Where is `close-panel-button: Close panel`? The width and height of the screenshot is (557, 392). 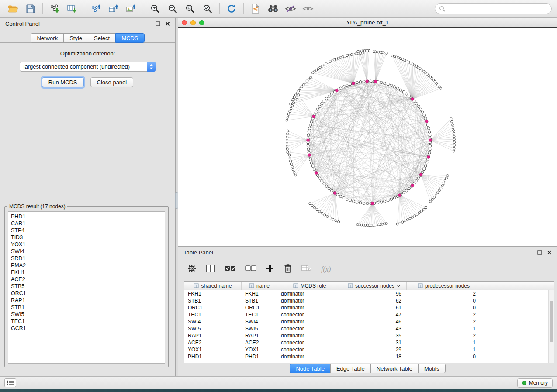 close-panel-button: Close panel is located at coordinates (112, 82).